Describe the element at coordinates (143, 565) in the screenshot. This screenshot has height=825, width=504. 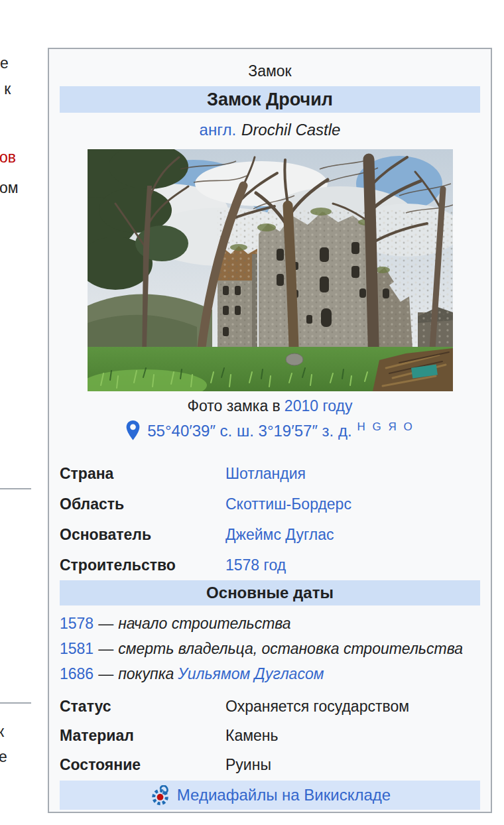
I see `fact-label: Строительство` at that location.